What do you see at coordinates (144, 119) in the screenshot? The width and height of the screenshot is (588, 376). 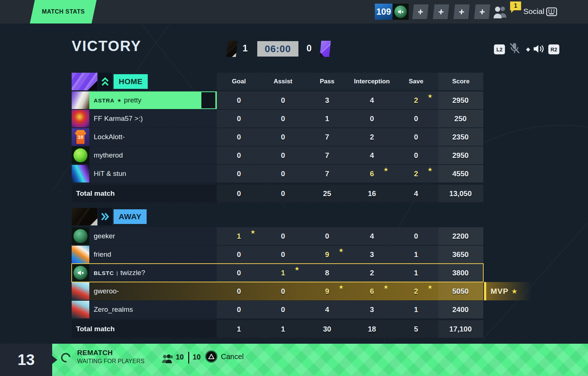 I see `player-name-cell: FF Karma57 >:)` at bounding box center [144, 119].